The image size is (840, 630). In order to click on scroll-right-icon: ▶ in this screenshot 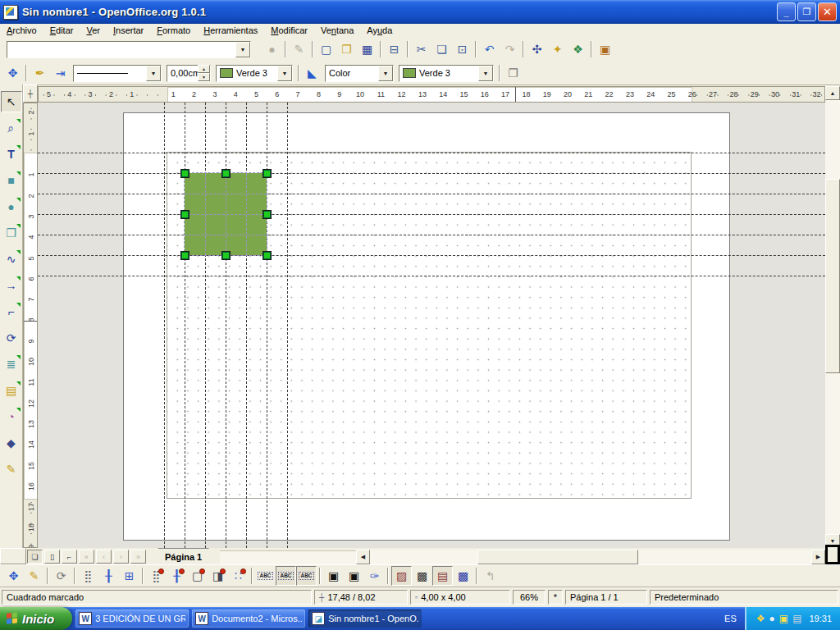, I will do `click(819, 557)`.